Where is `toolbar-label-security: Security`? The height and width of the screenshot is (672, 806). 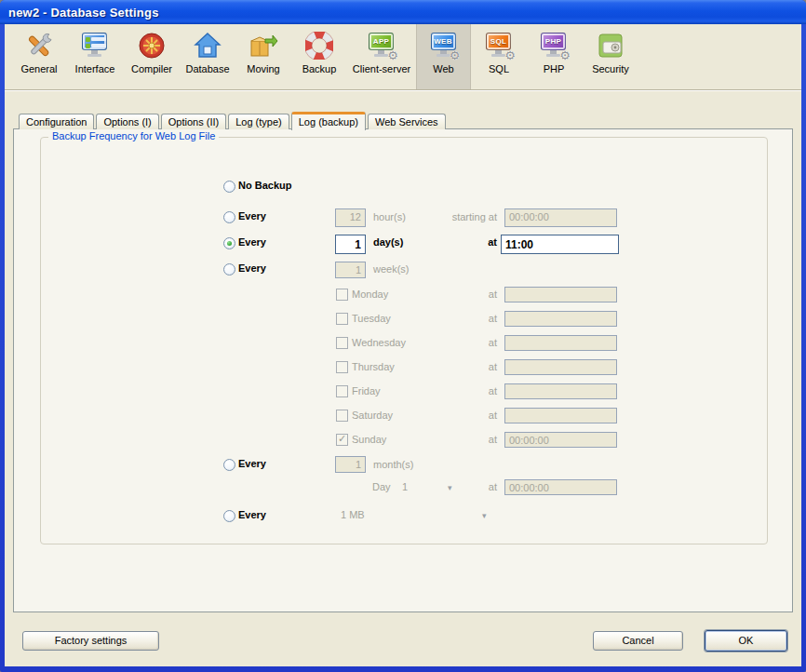
toolbar-label-security: Security is located at coordinates (611, 69).